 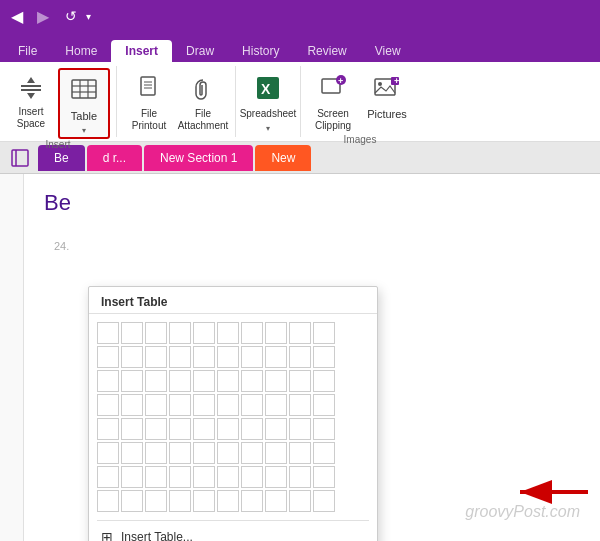 What do you see at coordinates (333, 101) in the screenshot?
I see `screen-clipping-button: + ScreenClipping` at bounding box center [333, 101].